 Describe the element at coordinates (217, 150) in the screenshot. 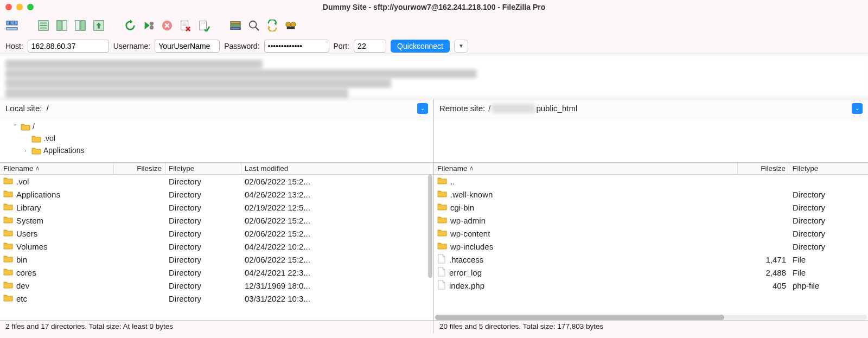

I see `tree-item: ›Applications` at that location.